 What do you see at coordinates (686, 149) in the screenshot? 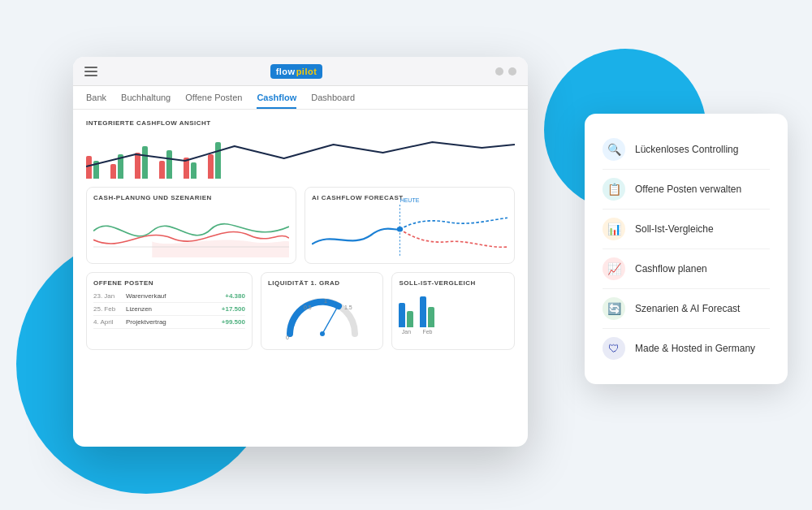
I see `feature-item-1: 🔍 Lückenloses Controlling` at bounding box center [686, 149].